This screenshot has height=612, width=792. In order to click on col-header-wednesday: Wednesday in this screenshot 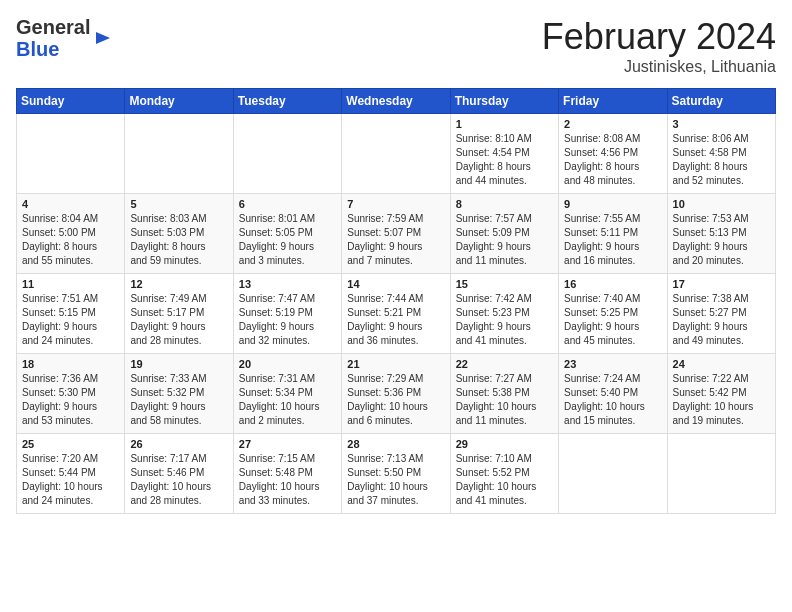, I will do `click(396, 102)`.